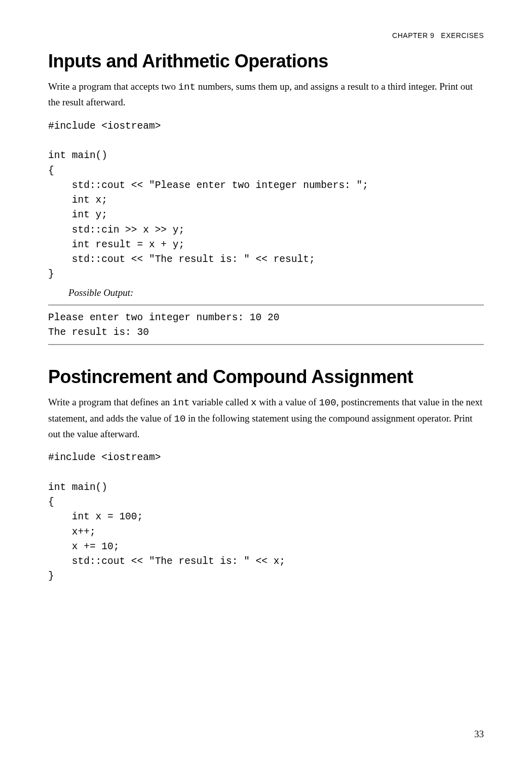  I want to click on section-heading-2: Postincrement and Compound Assignment, so click(266, 377).